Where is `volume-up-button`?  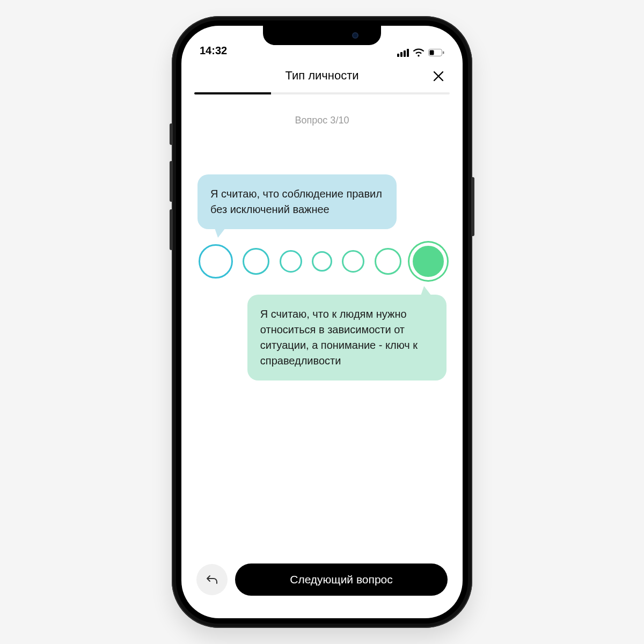 volume-up-button is located at coordinates (171, 181).